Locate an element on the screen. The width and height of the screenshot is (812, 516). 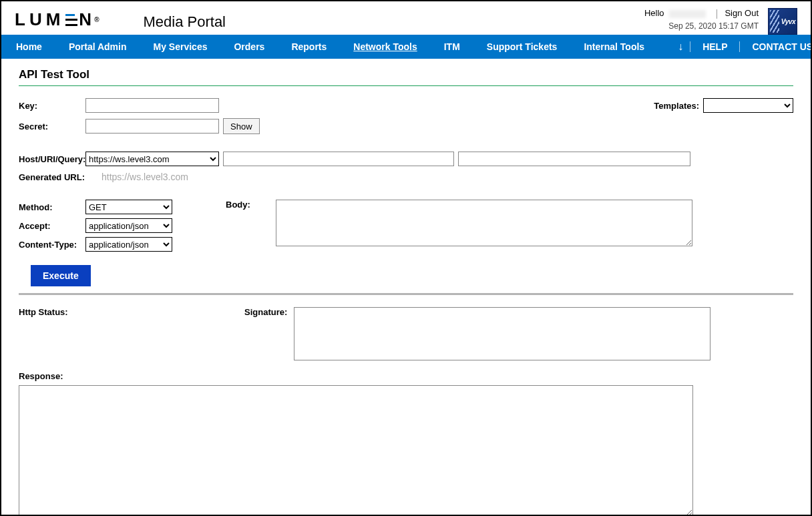
logo-letter: M is located at coordinates (55, 20).